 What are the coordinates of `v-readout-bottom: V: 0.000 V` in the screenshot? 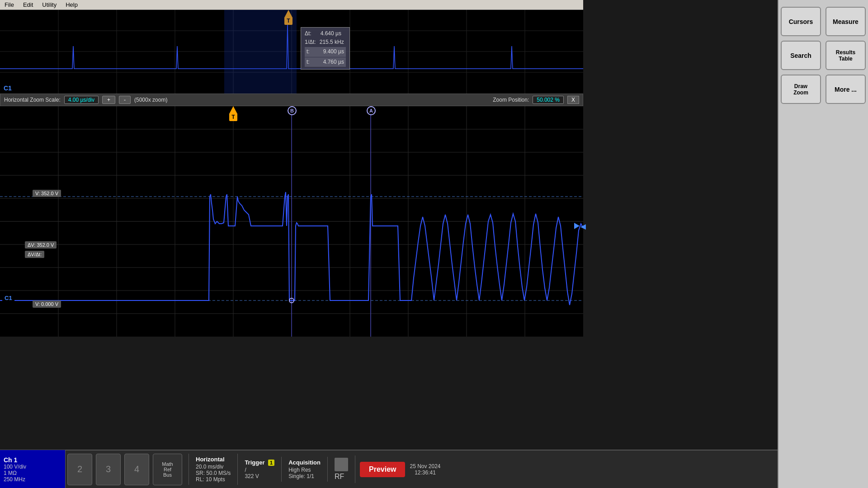 It's located at (47, 304).